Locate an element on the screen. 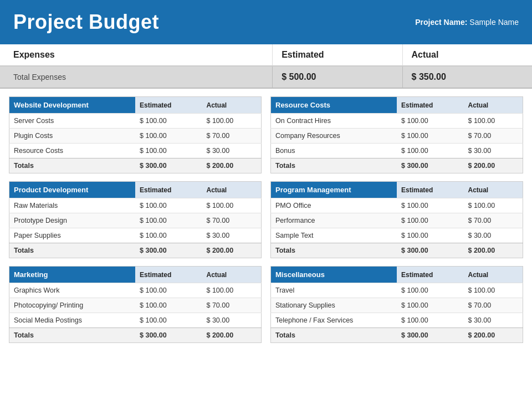  row-name: Plugin Costs is located at coordinates (73, 136).